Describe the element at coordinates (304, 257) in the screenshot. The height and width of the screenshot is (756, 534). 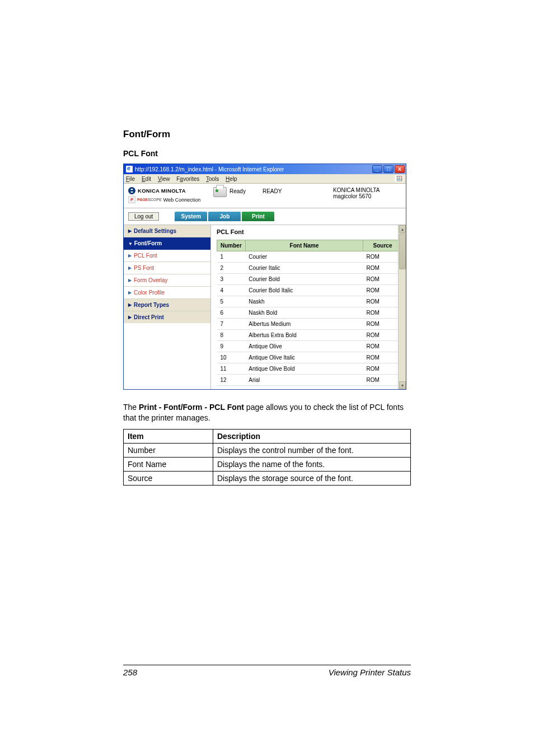
I see `cell-font-name: Courier` at that location.